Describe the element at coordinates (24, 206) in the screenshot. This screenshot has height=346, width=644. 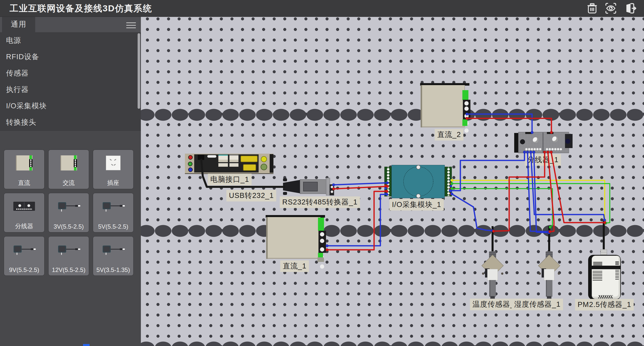
I see `splitter-thumbnail` at that location.